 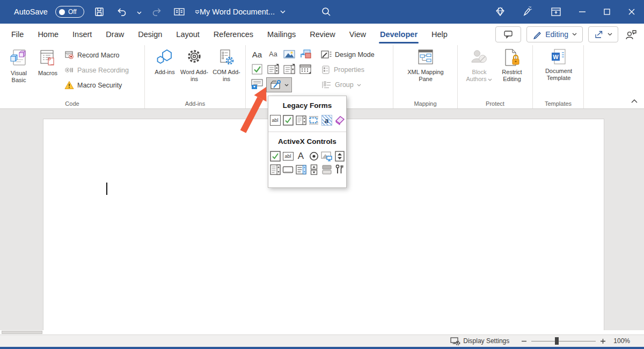 What do you see at coordinates (289, 69) in the screenshot?
I see `dropdown-list-control-button` at bounding box center [289, 69].